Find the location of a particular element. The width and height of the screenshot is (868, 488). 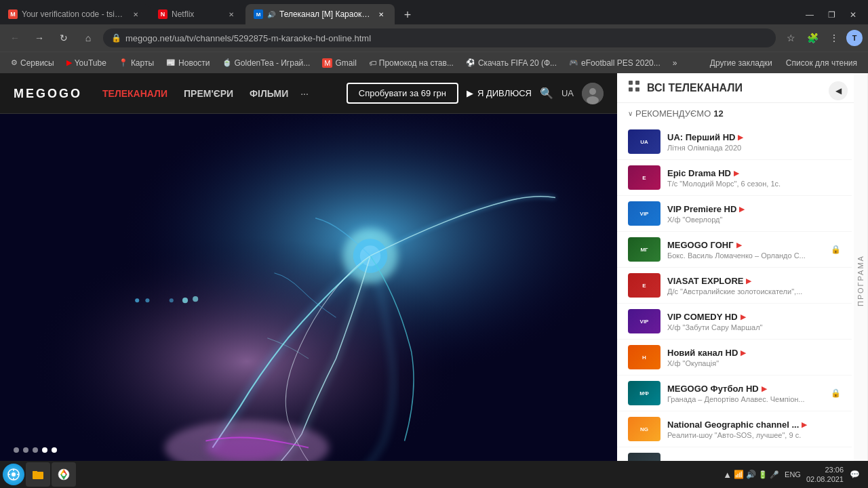

address-bar: ← → ↻ ⌂ 🔒 megogo.net/ua/tv/channels/5292… is located at coordinates (434, 38).